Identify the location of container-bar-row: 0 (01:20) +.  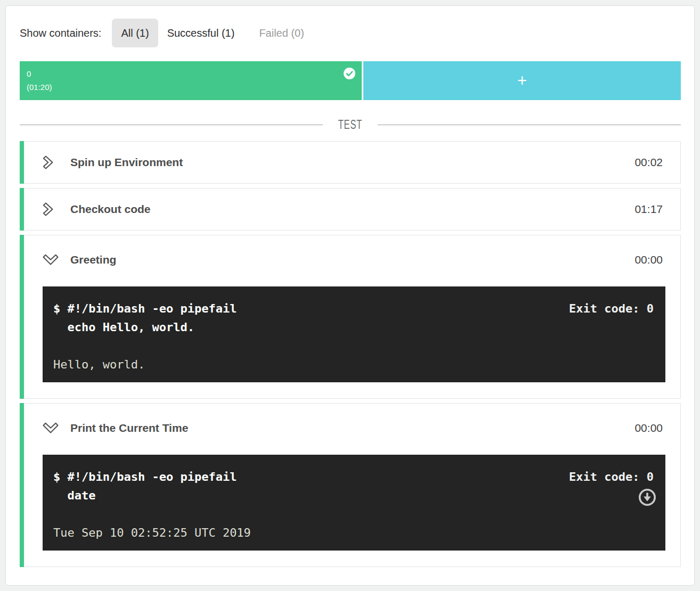
(351, 81).